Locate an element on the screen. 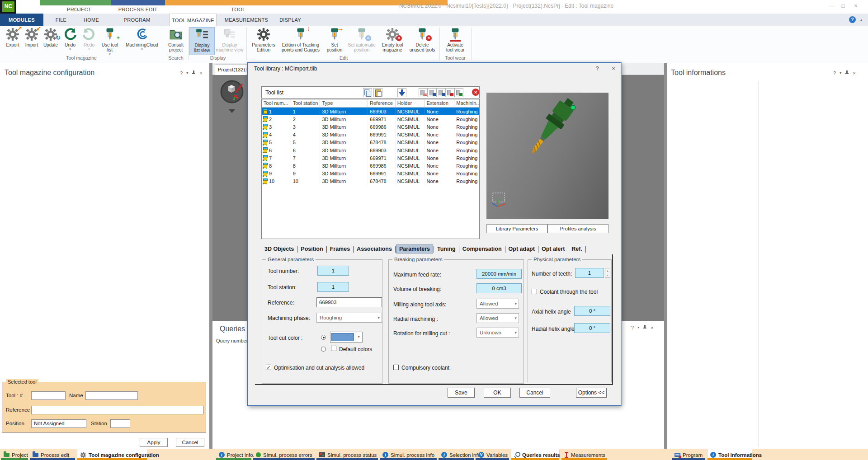 Image resolution: width=868 pixels, height=460 pixels. tab-3d-objects: 3D Objects is located at coordinates (279, 249).